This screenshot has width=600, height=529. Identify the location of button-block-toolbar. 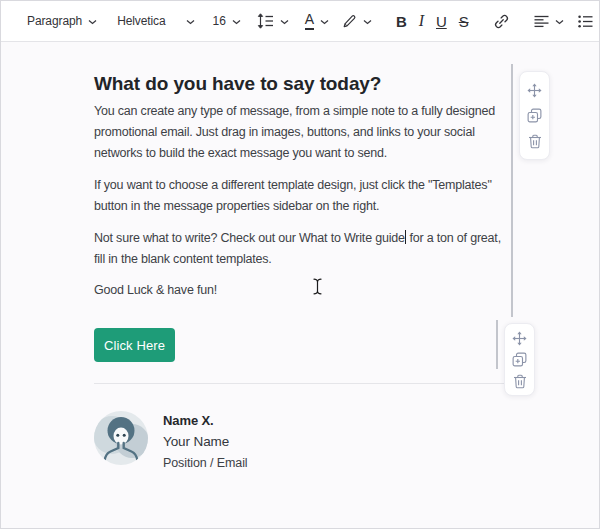
(520, 360).